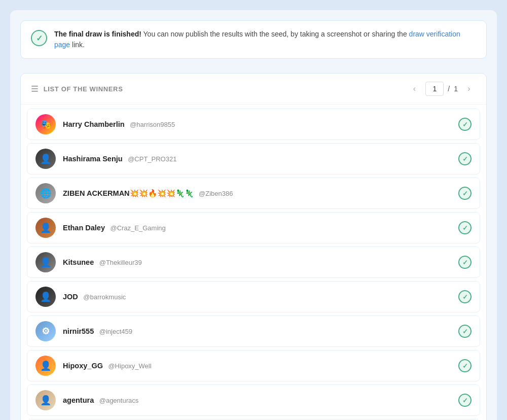  Describe the element at coordinates (93, 366) in the screenshot. I see `winner-left: 👤 Hipoxy_GG @Hipoxy_Well` at that location.